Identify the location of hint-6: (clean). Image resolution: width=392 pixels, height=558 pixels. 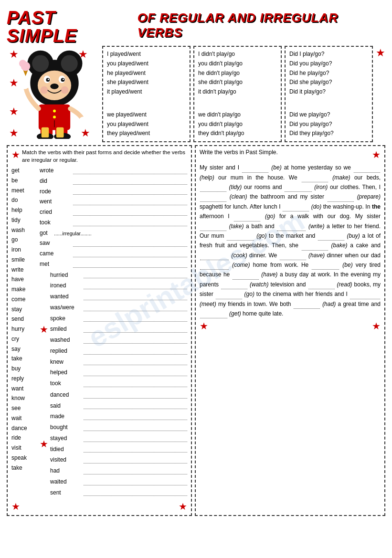
(239, 197).